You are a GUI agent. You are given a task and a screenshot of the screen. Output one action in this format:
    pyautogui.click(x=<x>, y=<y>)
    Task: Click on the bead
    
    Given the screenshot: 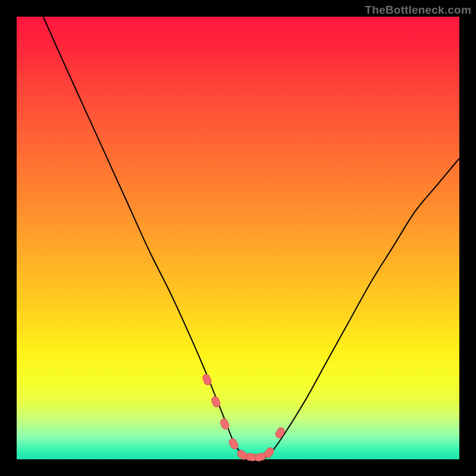 What is the action you would take?
    pyautogui.click(x=280, y=433)
    